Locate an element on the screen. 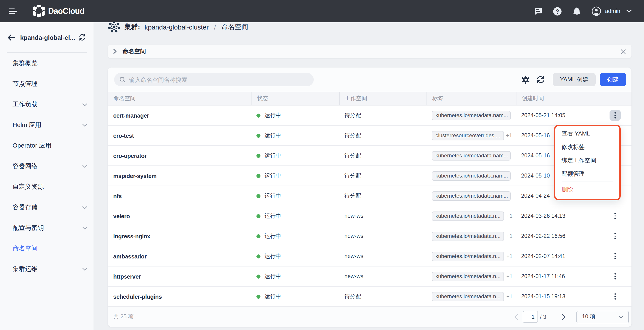 This screenshot has height=330, width=644. created-cell: 2024-03-26 14:13 is located at coordinates (560, 216).